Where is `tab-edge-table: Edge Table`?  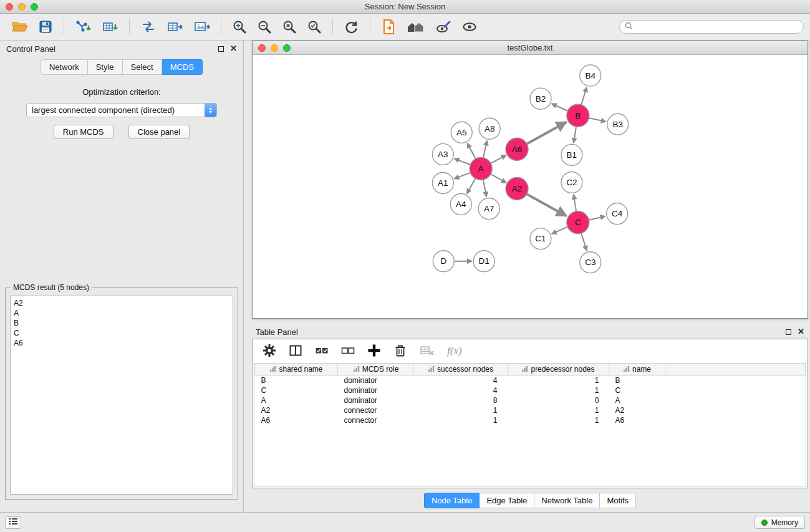
tab-edge-table: Edge Table is located at coordinates (507, 500).